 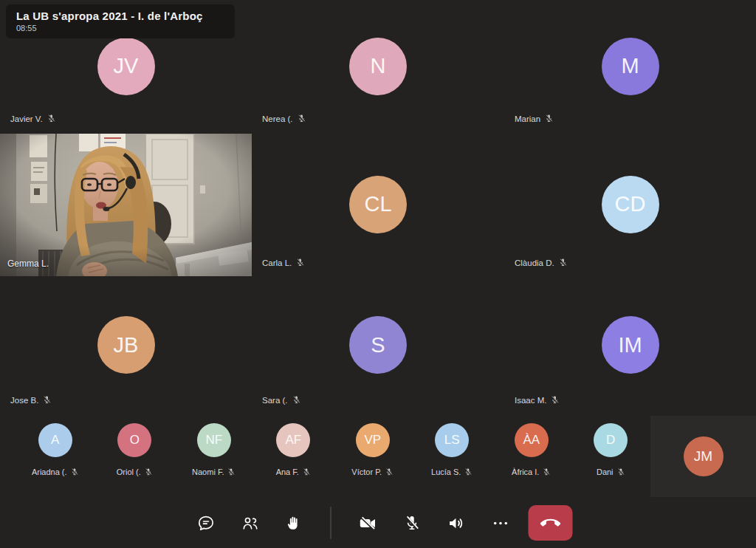 What do you see at coordinates (378, 204) in the screenshot?
I see `avatar-initials: CL` at bounding box center [378, 204].